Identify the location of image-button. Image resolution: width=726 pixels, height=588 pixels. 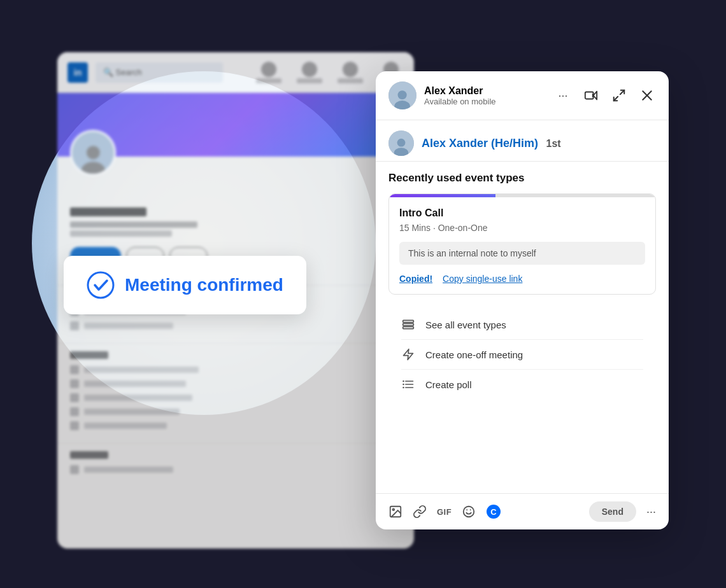
(395, 512).